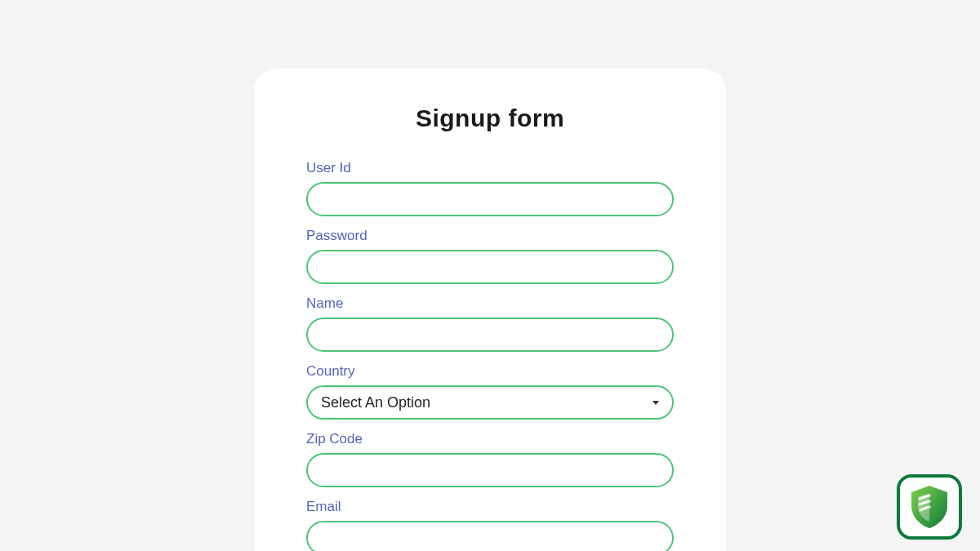 The image size is (980, 551). What do you see at coordinates (490, 459) in the screenshot?
I see `zip-group: Zip Code` at bounding box center [490, 459].